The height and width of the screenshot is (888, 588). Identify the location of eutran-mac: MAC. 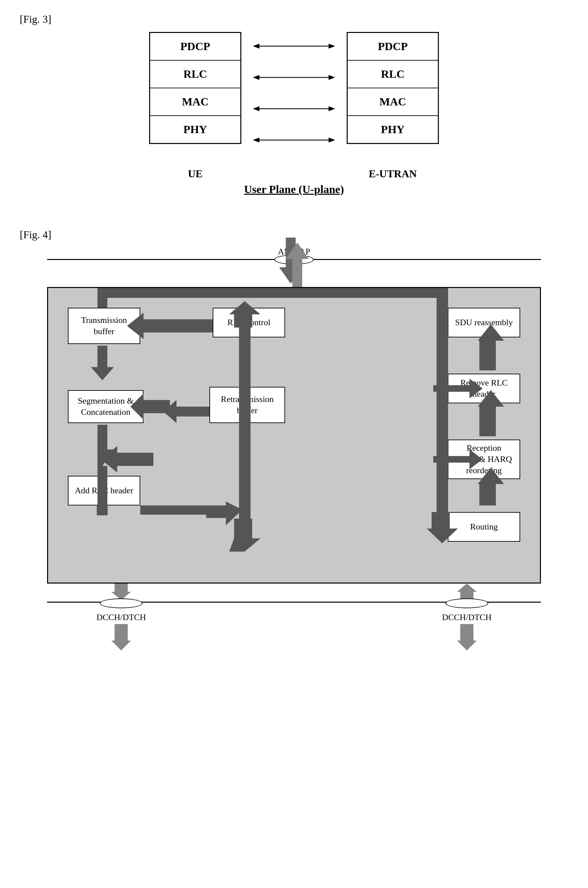
(393, 102).